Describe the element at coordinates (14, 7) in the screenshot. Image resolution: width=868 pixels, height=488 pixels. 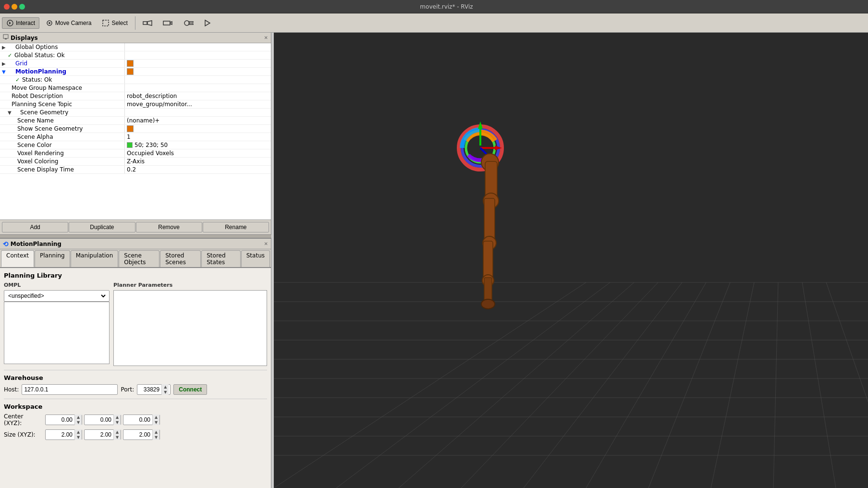
I see `minimize-button` at that location.